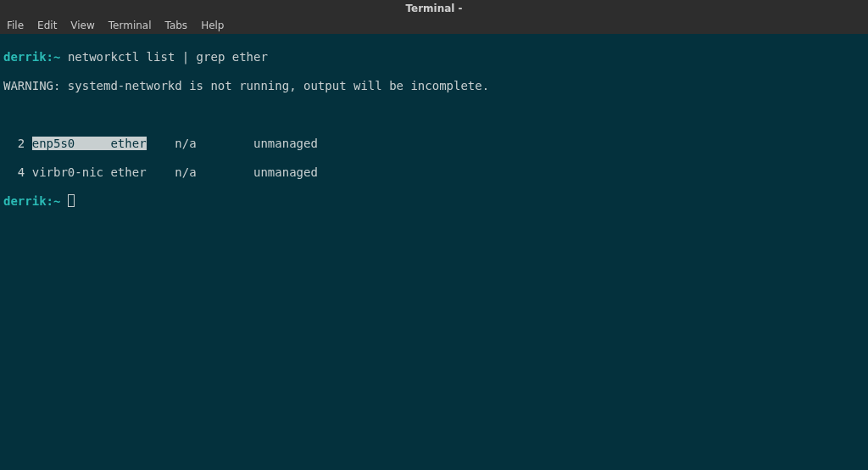 The image size is (868, 470). What do you see at coordinates (434, 25) in the screenshot?
I see `menubar: File Edit View Terminal Tabs Help` at bounding box center [434, 25].